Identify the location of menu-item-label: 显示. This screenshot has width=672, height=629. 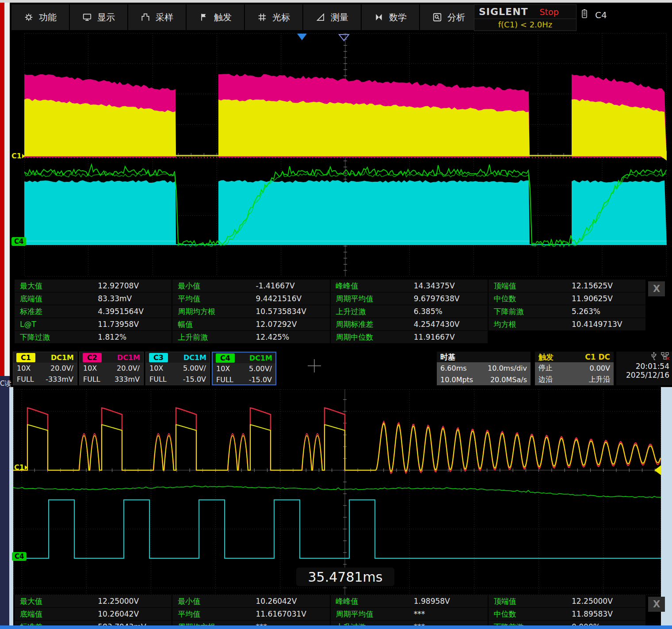
(106, 18).